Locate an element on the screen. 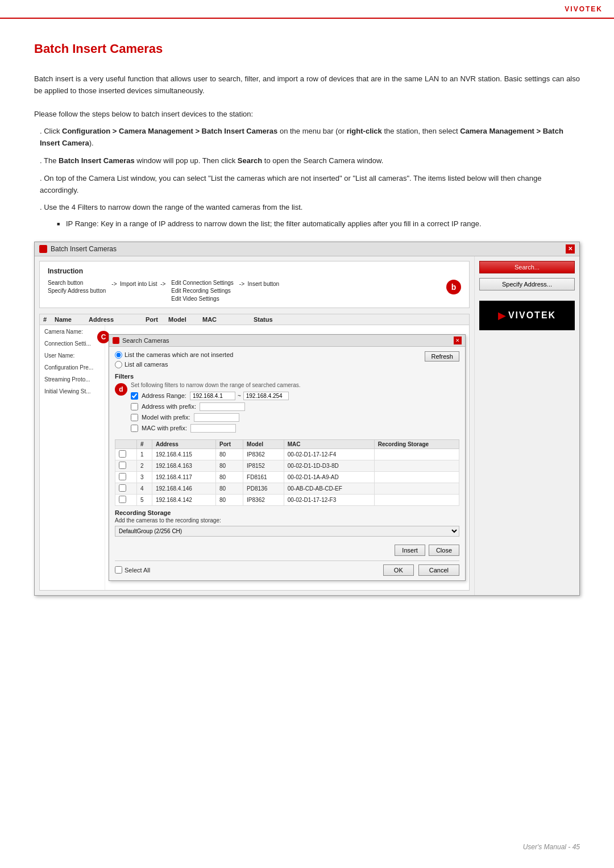  col-model: Model is located at coordinates (185, 319).